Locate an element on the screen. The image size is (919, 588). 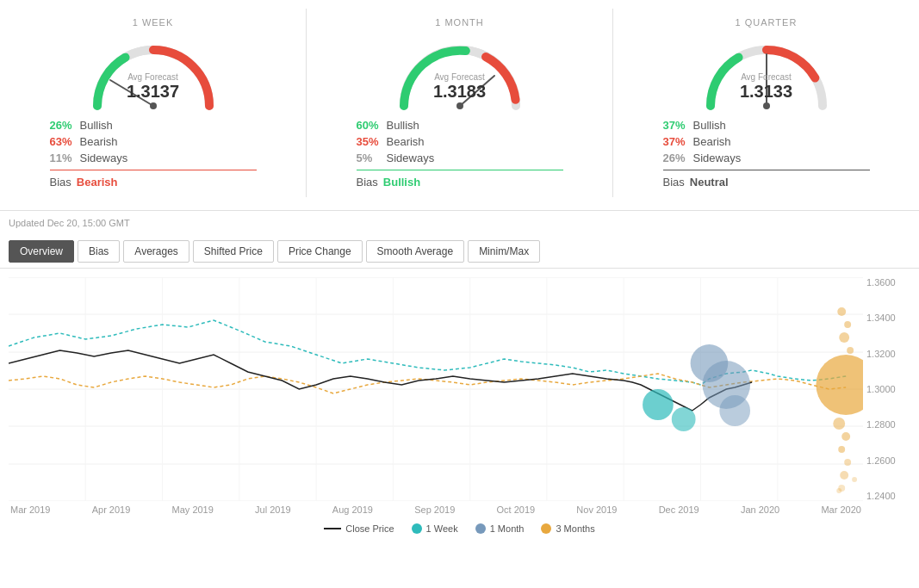
divider-1month is located at coordinates (460, 170).